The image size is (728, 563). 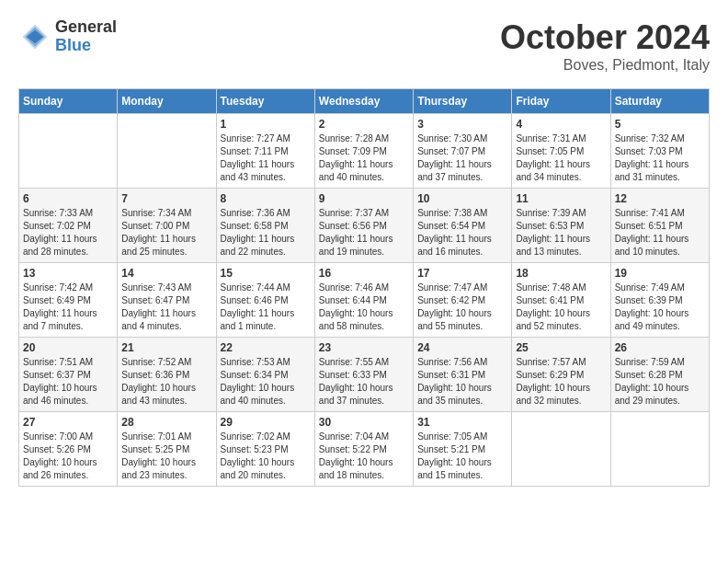 I want to click on day-of-week-header: Monday, so click(x=167, y=101).